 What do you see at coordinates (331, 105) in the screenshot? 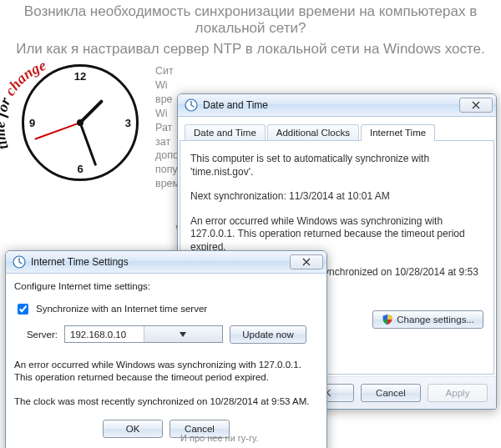
I see `window-title: Date and Time` at bounding box center [331, 105].